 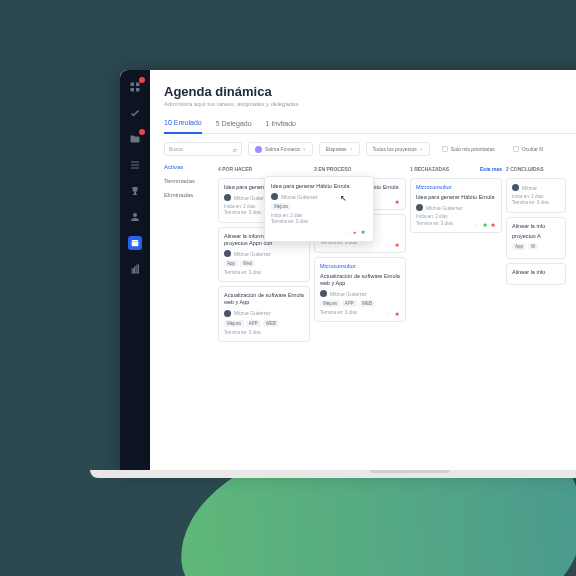 What do you see at coordinates (135, 270) in the screenshot?
I see `sidebar` at bounding box center [135, 270].